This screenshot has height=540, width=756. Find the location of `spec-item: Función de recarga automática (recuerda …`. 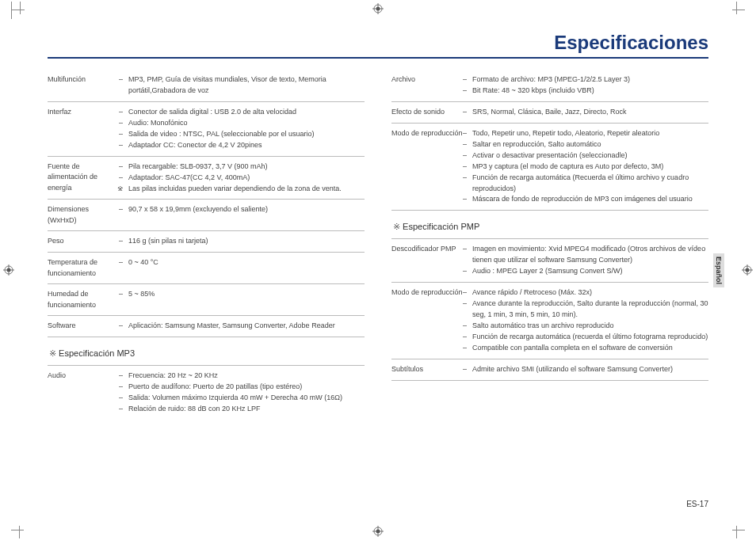

spec-item: Función de recarga automática (recuerda … is located at coordinates (586, 337).